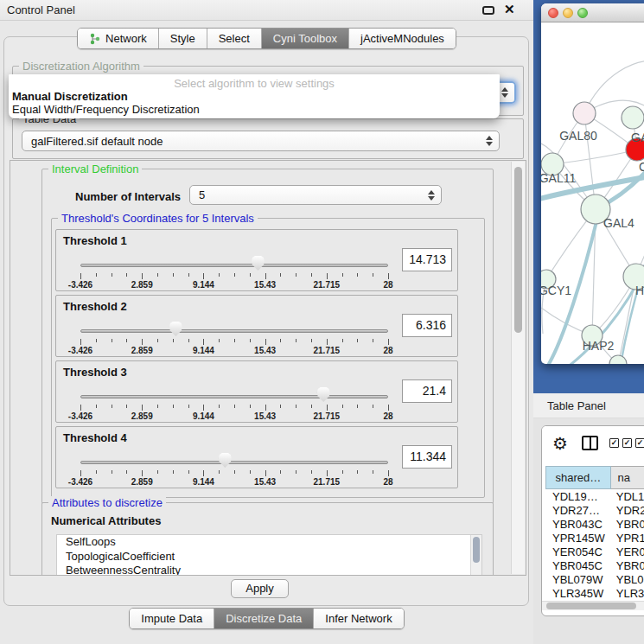 This screenshot has width=644, height=644. What do you see at coordinates (618, 360) in the screenshot?
I see `node-partial-bottom` at bounding box center [618, 360].